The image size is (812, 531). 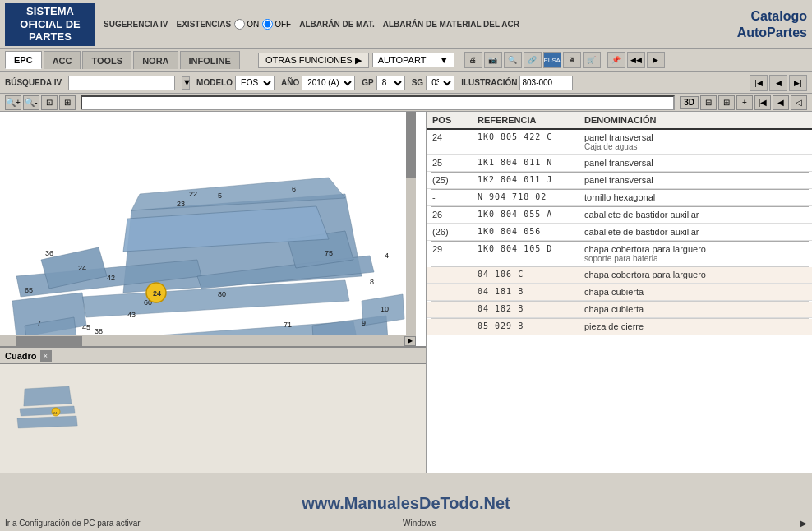 What do you see at coordinates (636, 60) in the screenshot?
I see `back-icon: ◀◀` at bounding box center [636, 60].